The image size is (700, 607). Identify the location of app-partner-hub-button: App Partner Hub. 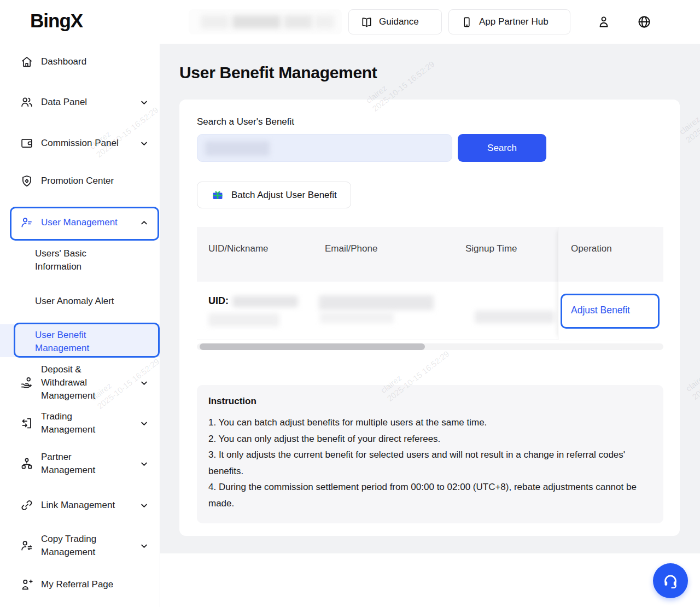
(510, 22).